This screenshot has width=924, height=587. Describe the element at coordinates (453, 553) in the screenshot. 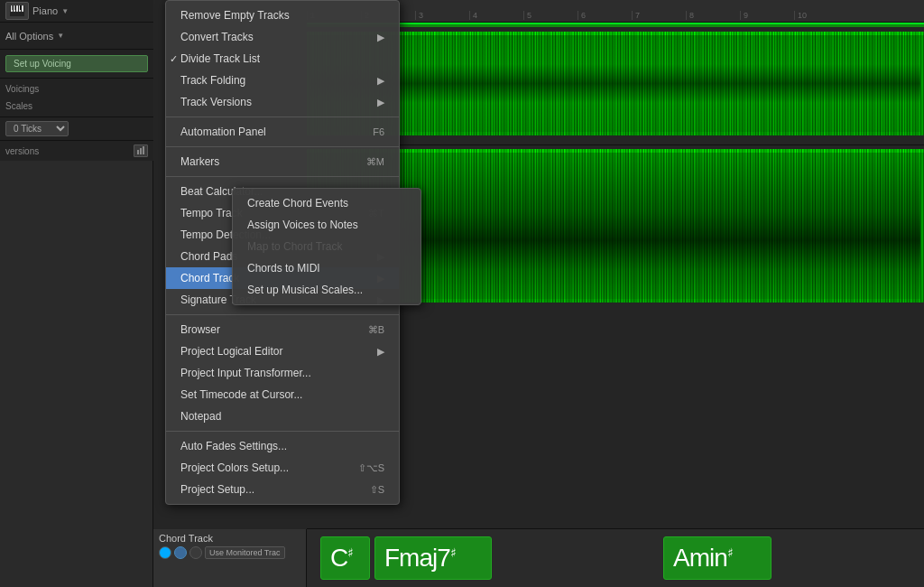

I see `chord-superscript-fmaj7: ♯` at that location.